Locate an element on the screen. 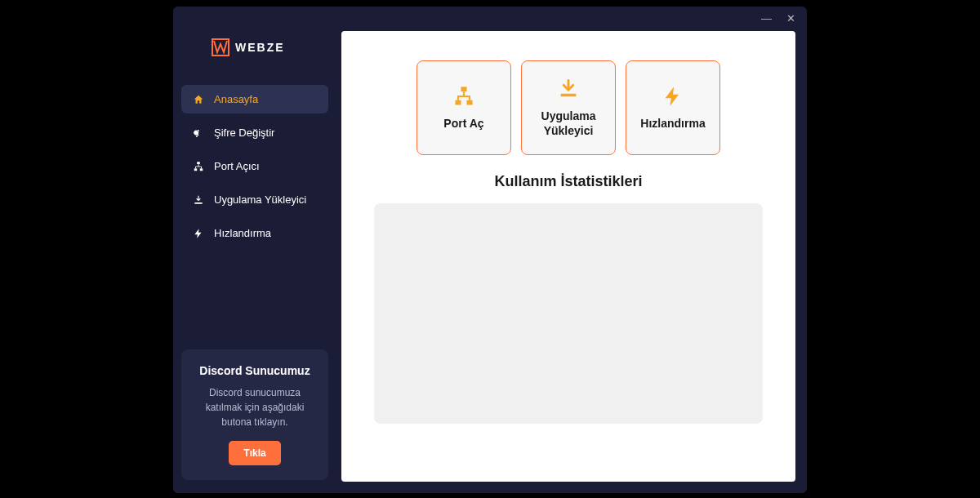 The image size is (980, 498). logo-icon is located at coordinates (220, 47).